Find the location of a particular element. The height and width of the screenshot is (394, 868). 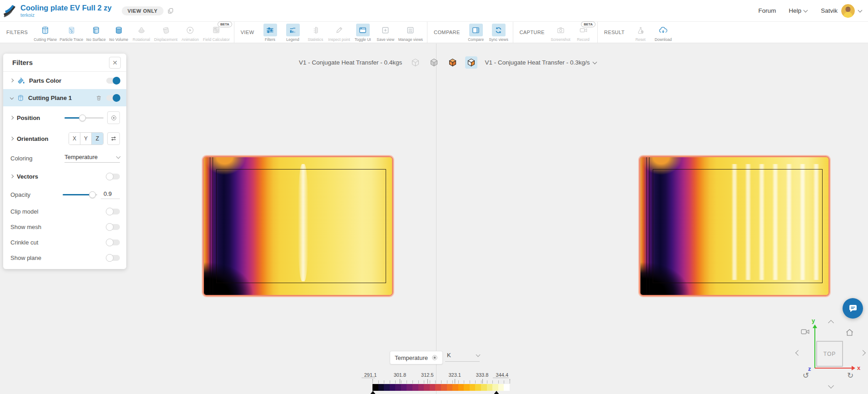

y-axis is located at coordinates (815, 348).